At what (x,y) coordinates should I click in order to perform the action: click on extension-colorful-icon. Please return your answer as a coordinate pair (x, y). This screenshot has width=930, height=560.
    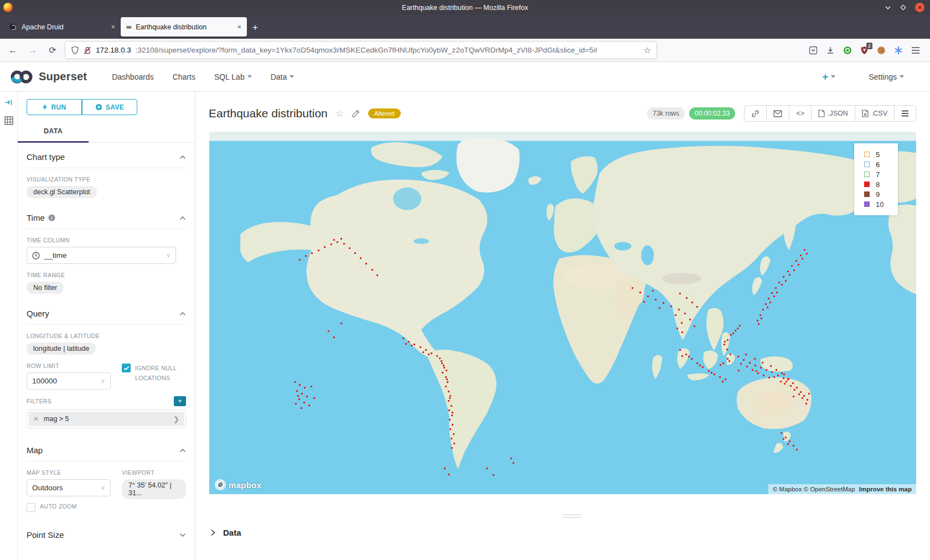
    Looking at the image, I should click on (898, 50).